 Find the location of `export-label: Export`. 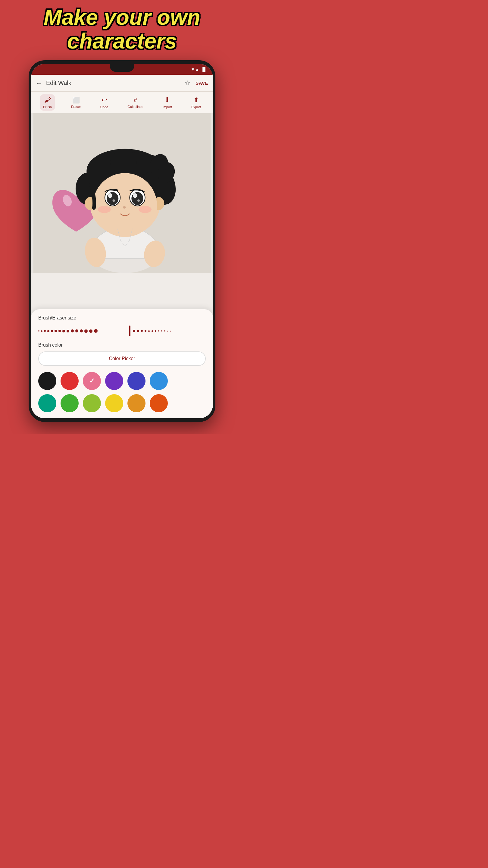

export-label: Export is located at coordinates (196, 107).